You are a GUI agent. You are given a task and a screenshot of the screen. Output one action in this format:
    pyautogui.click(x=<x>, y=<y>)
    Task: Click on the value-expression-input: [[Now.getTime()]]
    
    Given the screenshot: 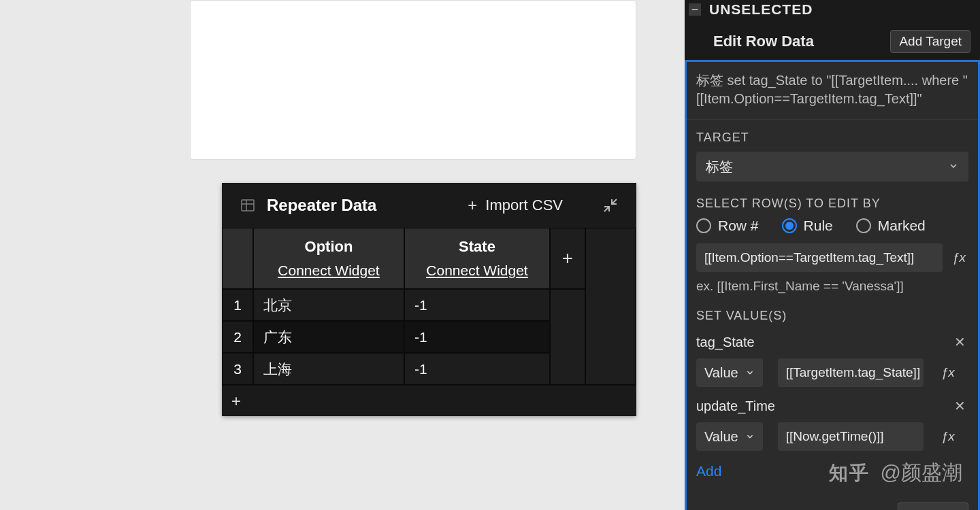 What is the action you would take?
    pyautogui.click(x=851, y=437)
    